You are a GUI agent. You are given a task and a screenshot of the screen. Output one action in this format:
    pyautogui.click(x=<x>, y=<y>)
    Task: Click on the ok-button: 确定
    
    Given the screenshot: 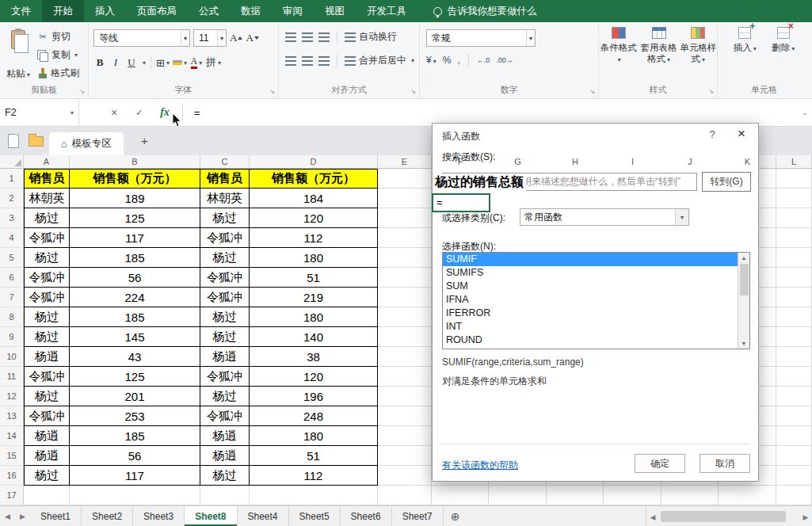 What is the action you would take?
    pyautogui.click(x=660, y=463)
    